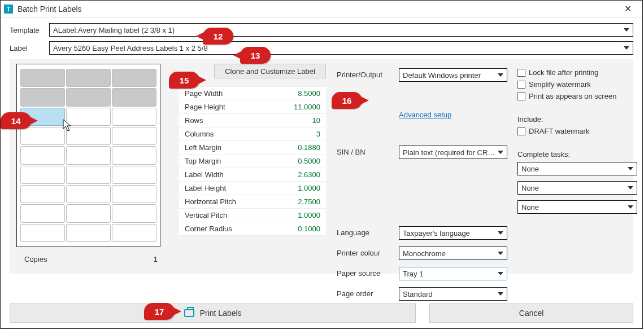 The image size is (644, 330). I want to click on lock-file-label: Lock file after printing, so click(564, 72).